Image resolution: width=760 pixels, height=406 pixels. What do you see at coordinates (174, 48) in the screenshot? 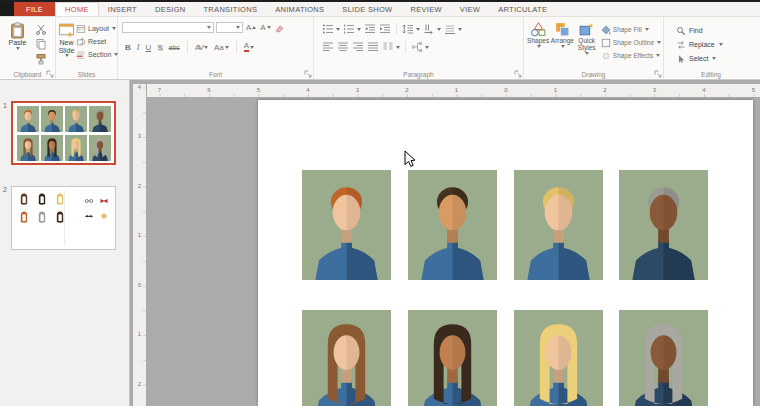
I see `strikethrough-button: abc` at bounding box center [174, 48].